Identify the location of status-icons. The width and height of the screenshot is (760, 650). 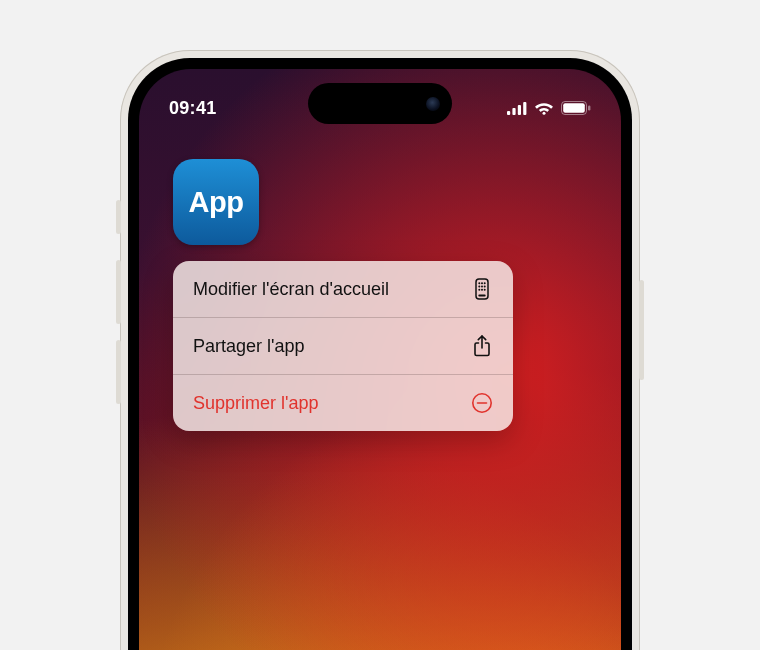
(549, 108).